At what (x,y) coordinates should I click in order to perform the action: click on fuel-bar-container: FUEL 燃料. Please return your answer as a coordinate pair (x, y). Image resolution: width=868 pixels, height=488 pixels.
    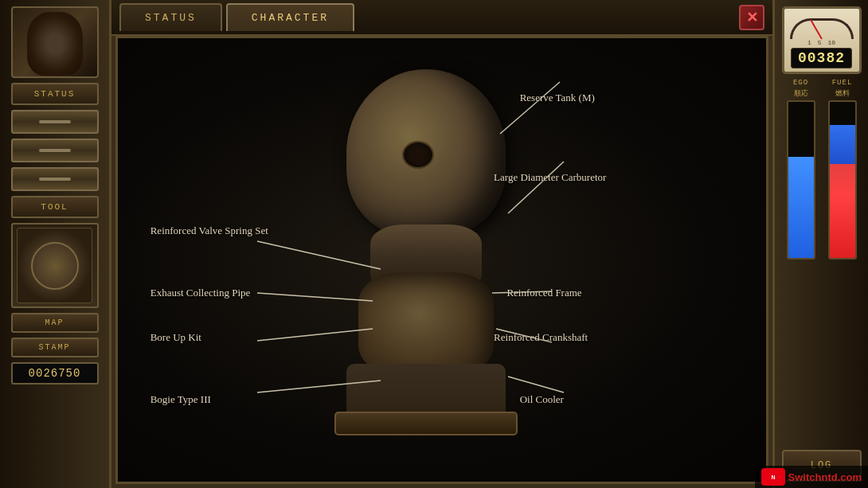
    Looking at the image, I should click on (843, 169).